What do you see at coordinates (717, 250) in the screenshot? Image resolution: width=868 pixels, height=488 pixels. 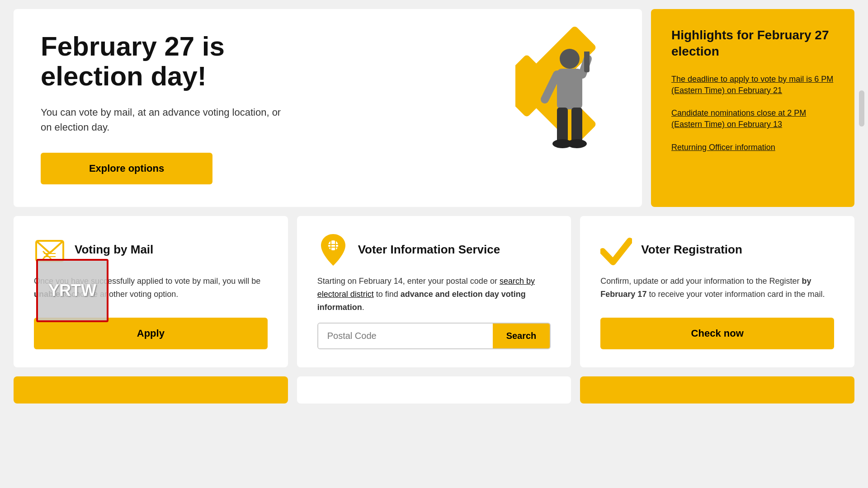 I see `voter-registration-header: Voter Registration` at bounding box center [717, 250].